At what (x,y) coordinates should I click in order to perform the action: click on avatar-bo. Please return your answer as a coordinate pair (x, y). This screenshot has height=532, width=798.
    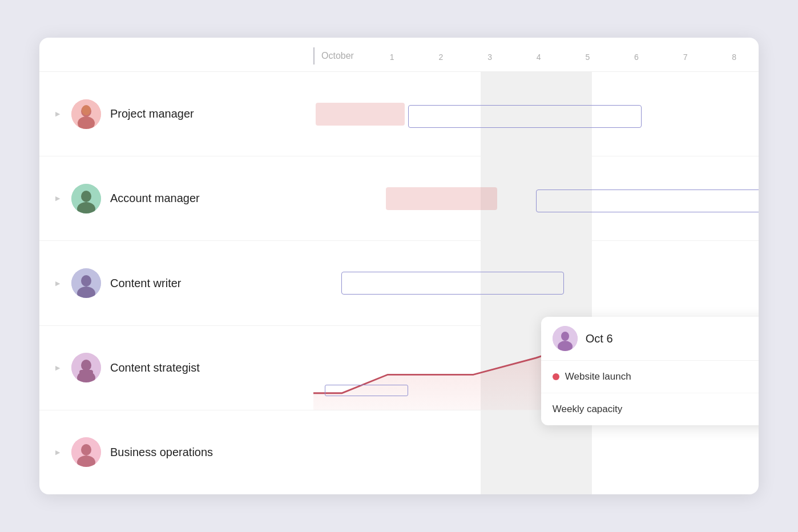
    Looking at the image, I should click on (86, 452).